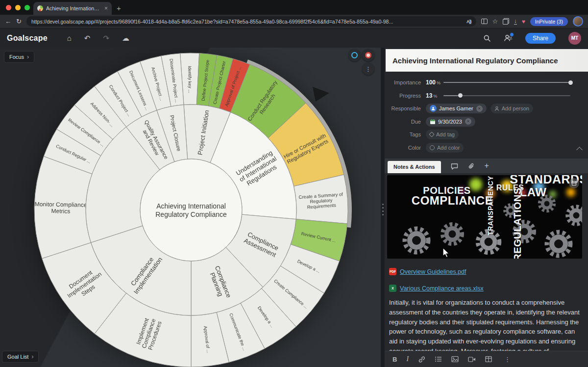 The width and height of the screenshot is (588, 367). I want to click on insert-table-button, so click(489, 359).